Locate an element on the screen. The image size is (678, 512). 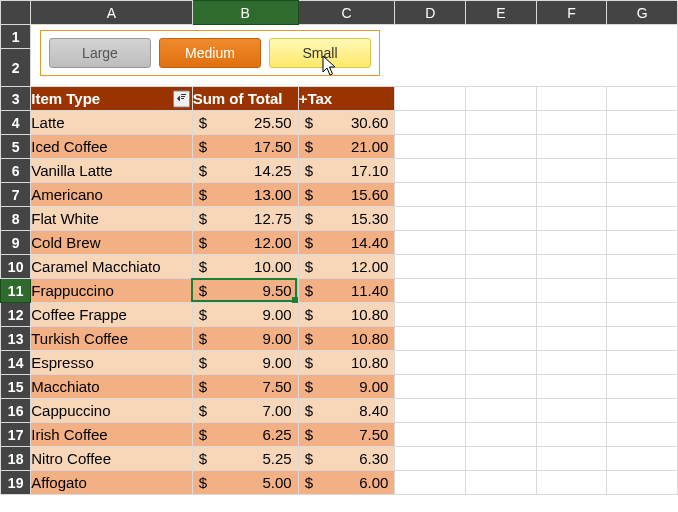
row-header-8: 8 is located at coordinates (16, 219).